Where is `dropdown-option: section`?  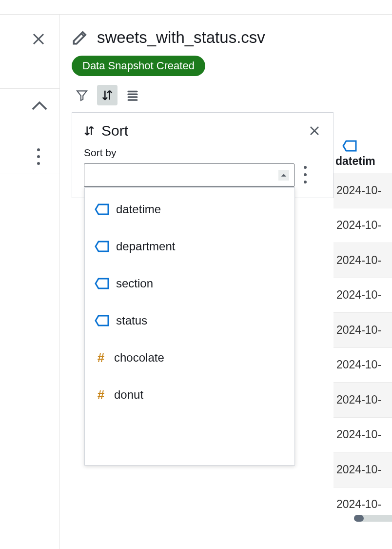 dropdown-option: section is located at coordinates (190, 284).